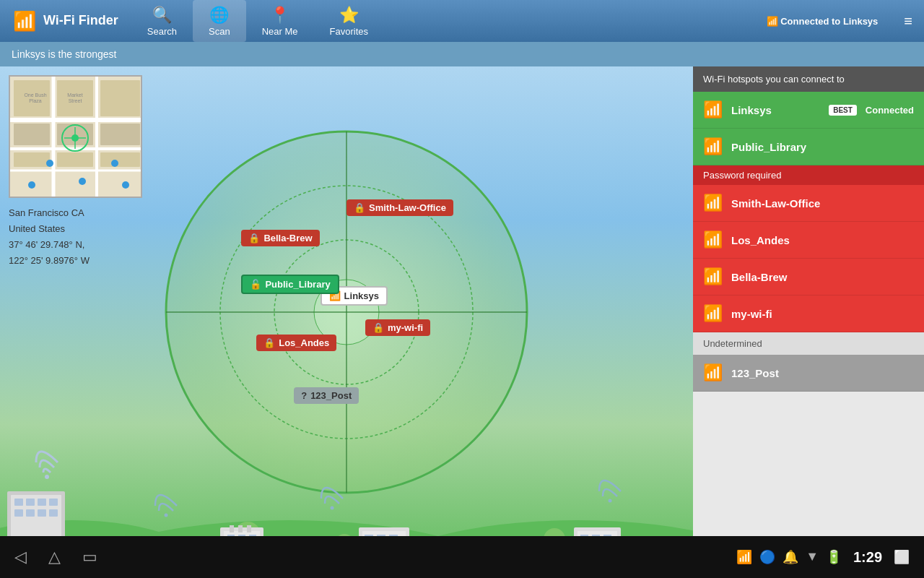  What do you see at coordinates (462, 557) in the screenshot?
I see `android-navigation: ◁ △ ▭ 📶 🔵 🔔 ▼ 🔋 1:29 ⬜` at bounding box center [462, 557].